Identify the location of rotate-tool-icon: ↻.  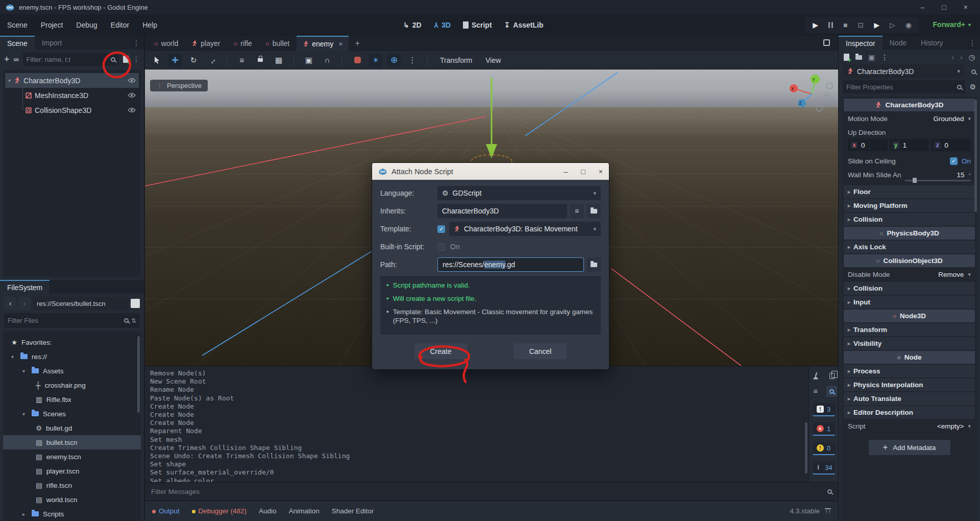
(193, 60).